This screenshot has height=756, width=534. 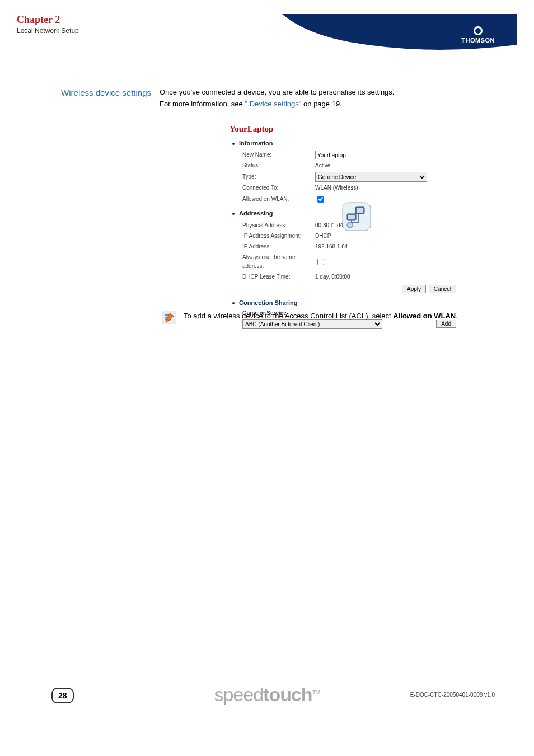 I want to click on phys-addr-label: Physical Address:, so click(x=279, y=226).